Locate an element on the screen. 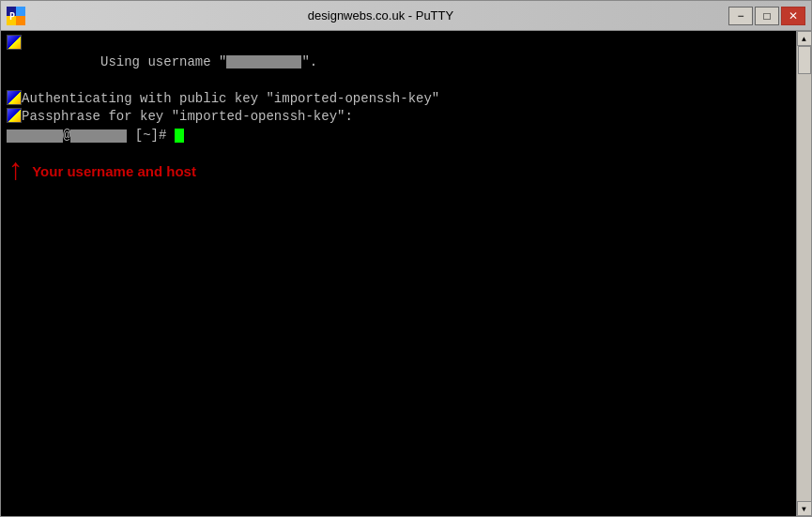  scroll-up-button: ▲ is located at coordinates (804, 38).